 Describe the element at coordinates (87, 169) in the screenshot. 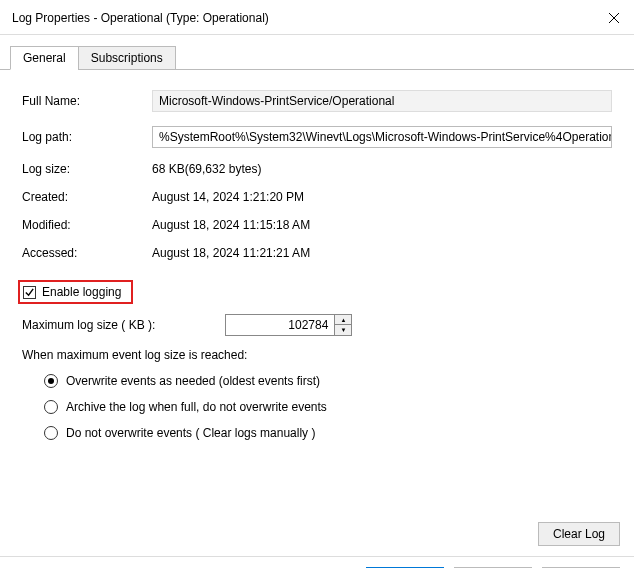

I see `log-size-label: Log size:` at that location.